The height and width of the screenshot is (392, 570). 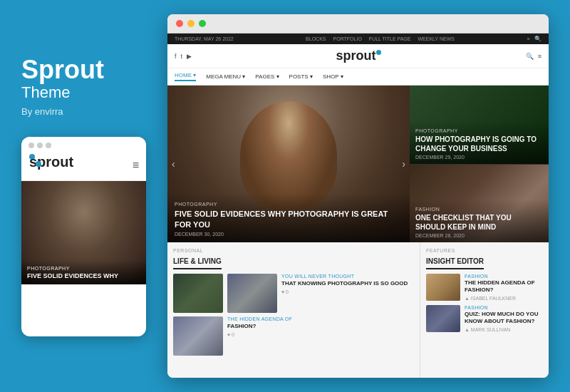 What do you see at coordinates (538, 38) in the screenshot?
I see `topbar-search-icon: 🔍` at bounding box center [538, 38].